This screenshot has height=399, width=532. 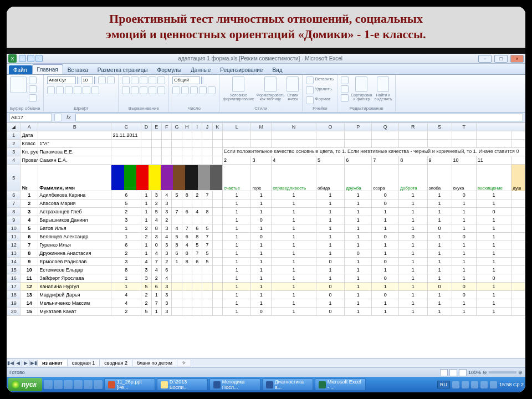 I want to click on cell: злоба, so click(x=439, y=178).